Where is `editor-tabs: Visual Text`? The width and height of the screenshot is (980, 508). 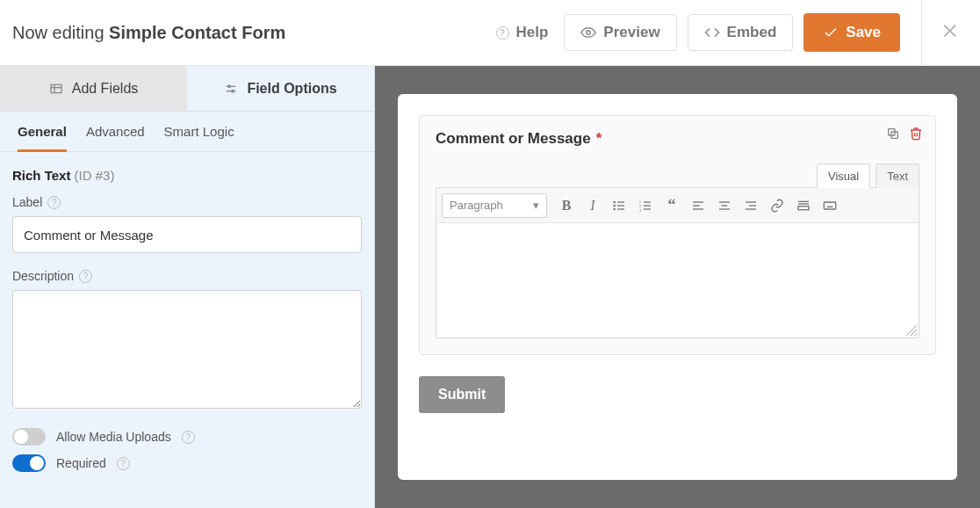
editor-tabs: Visual Text is located at coordinates (678, 176).